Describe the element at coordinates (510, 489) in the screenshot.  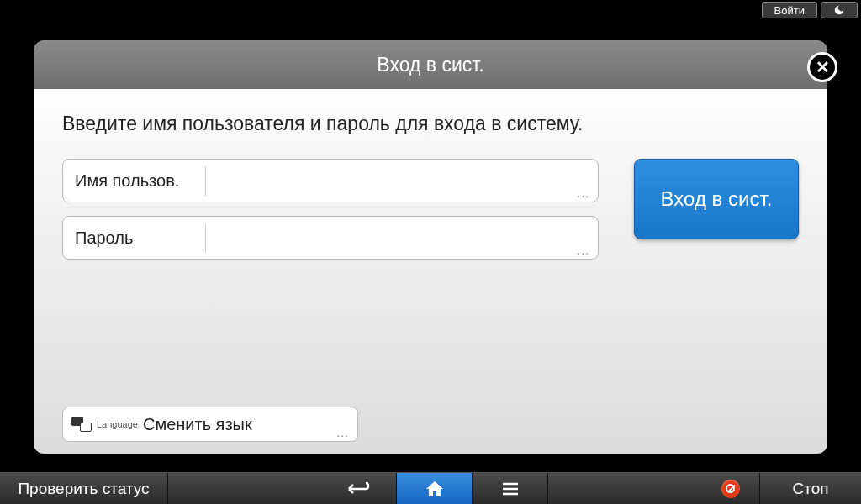
I see `hamburger-icon` at that location.